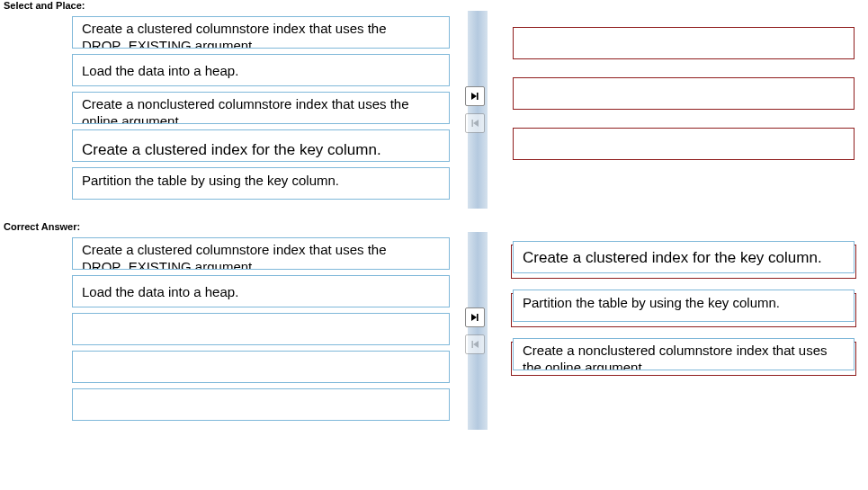 This screenshot has width=868, height=490. What do you see at coordinates (435, 5) in the screenshot?
I see `select-and-place-label: Select and Place:` at bounding box center [435, 5].